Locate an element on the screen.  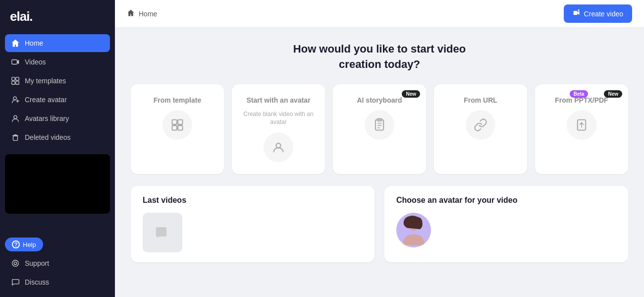
card-from-pptx: Beta New From PPTX/PDF is located at coordinates (582, 129).